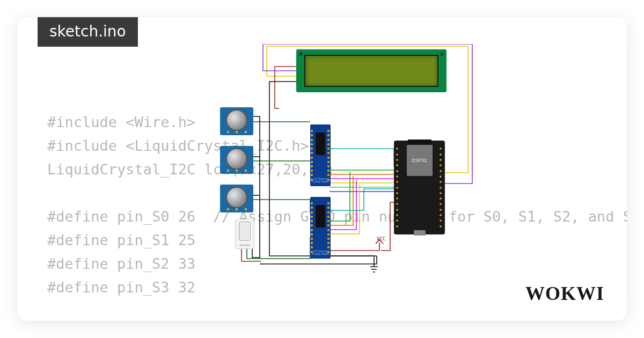 This screenshot has height=338, width=644. I want to click on vcc-label: VCC, so click(381, 239).